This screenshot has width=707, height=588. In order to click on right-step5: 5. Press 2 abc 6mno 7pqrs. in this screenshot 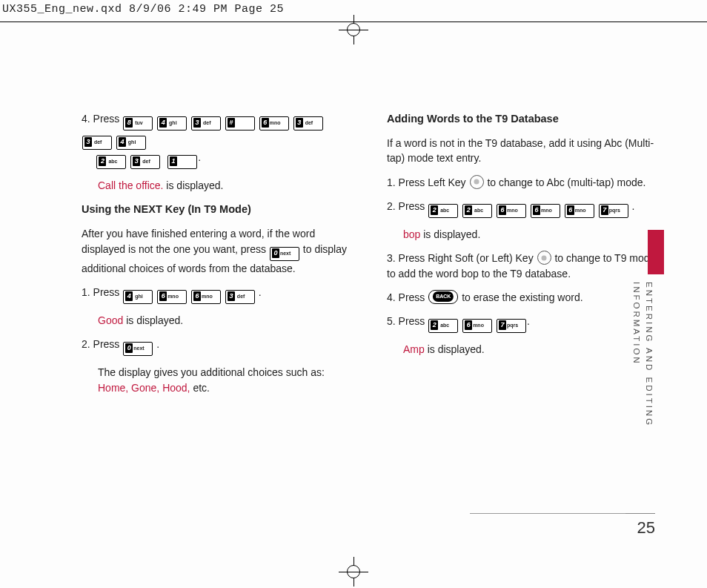, I will do `click(525, 323)`.